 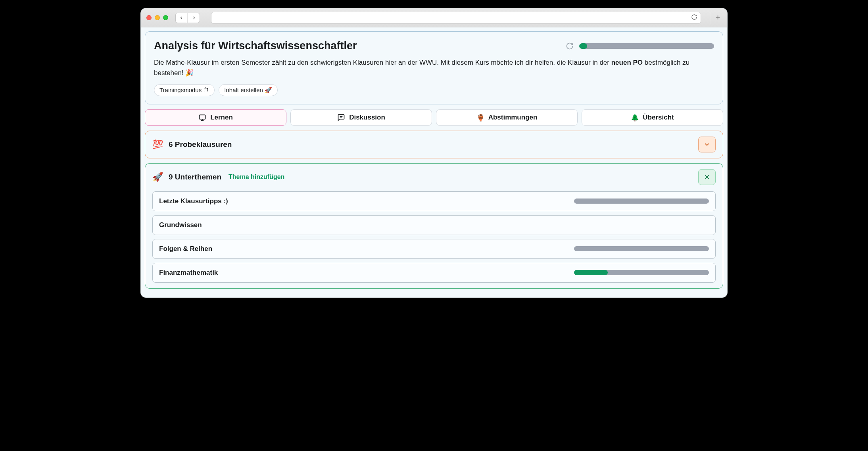 I want to click on collapse-subtopics-button, so click(x=707, y=177).